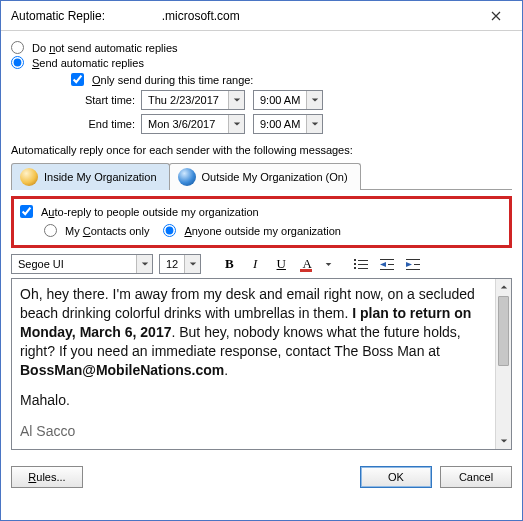 This screenshot has height=521, width=523. Describe the element at coordinates (262, 212) in the screenshot. I see `auto-reply-outside-check: Auto-reply to people outside my organiza…` at that location.